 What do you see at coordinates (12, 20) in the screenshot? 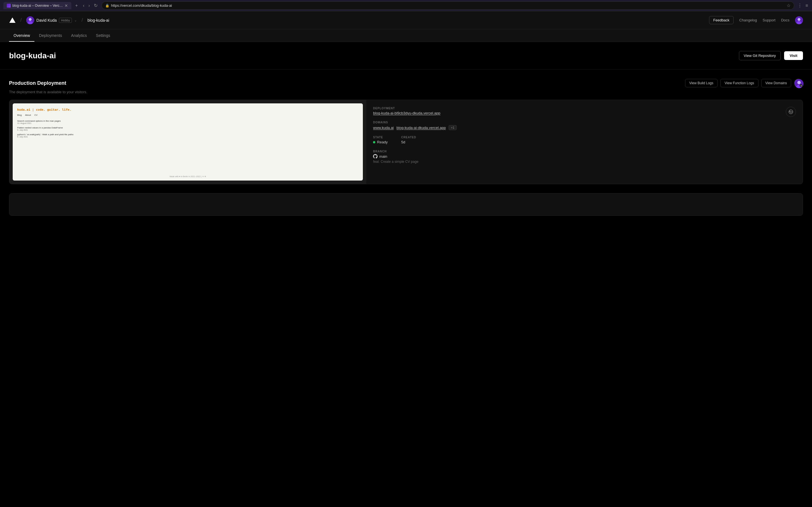
I see `vercel-logo` at bounding box center [12, 20].